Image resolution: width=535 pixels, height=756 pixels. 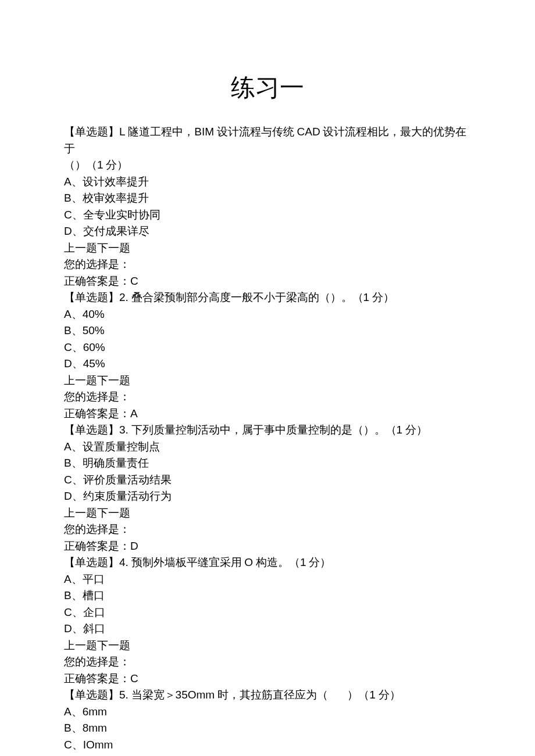 I want to click on option: C、全专业实时协同, so click(x=268, y=215).